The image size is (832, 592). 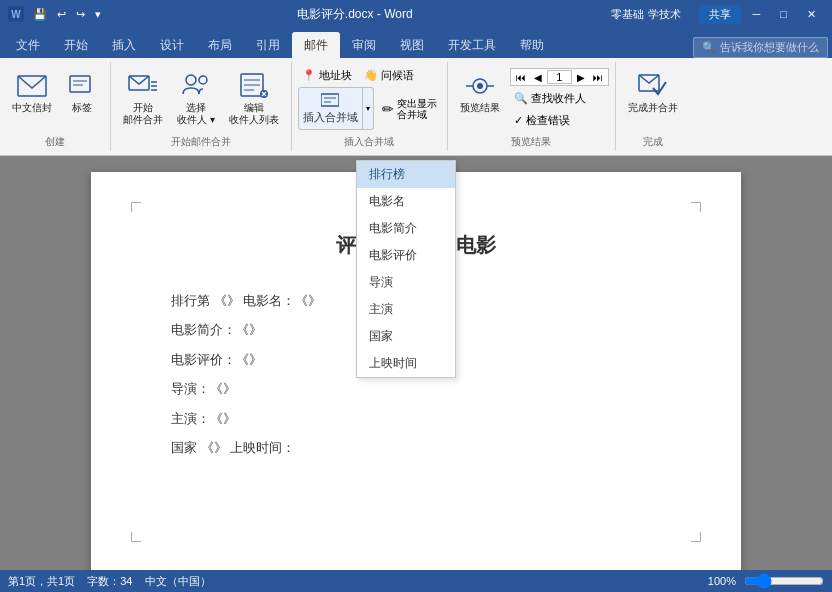 I want to click on btn-preview-results-label: 预览结果, so click(x=480, y=108).